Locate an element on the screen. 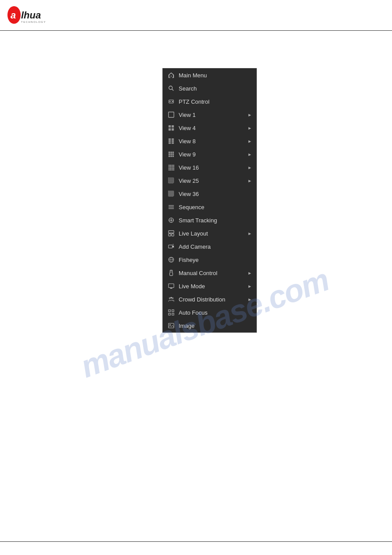 The image size is (392, 555). menu-item-image: Image is located at coordinates (210, 326).